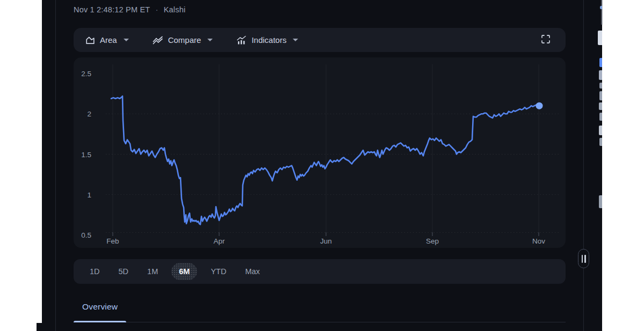 Image resolution: width=644 pixels, height=331 pixels. What do you see at coordinates (158, 40) in the screenshot?
I see `compare-lines-icon` at bounding box center [158, 40].